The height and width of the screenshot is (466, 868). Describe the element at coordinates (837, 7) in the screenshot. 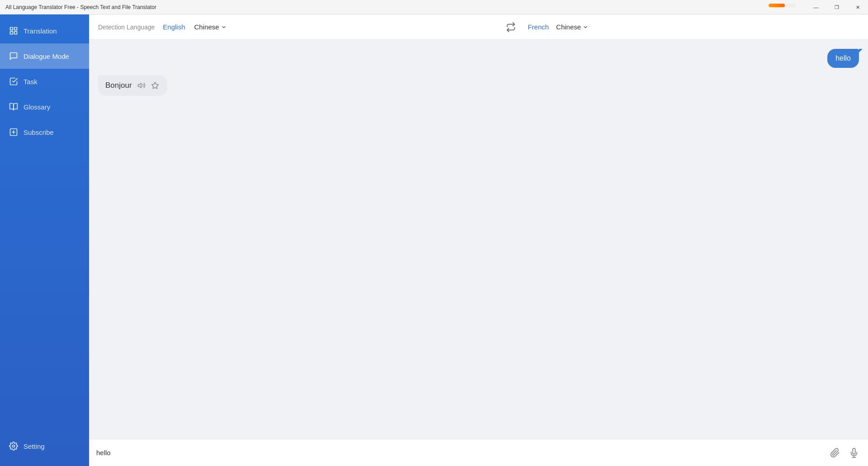

I see `window-controls: — ❐ ✕` at that location.